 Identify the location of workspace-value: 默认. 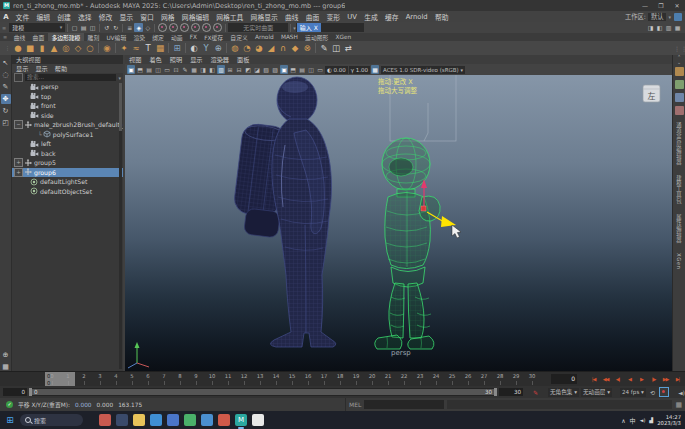
(658, 17).